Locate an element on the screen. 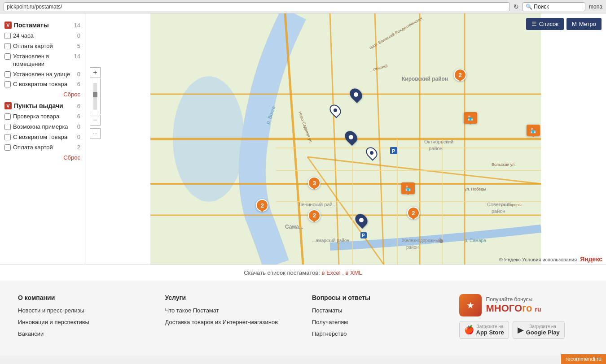  svg-text: Октябрьский is located at coordinates (439, 142).